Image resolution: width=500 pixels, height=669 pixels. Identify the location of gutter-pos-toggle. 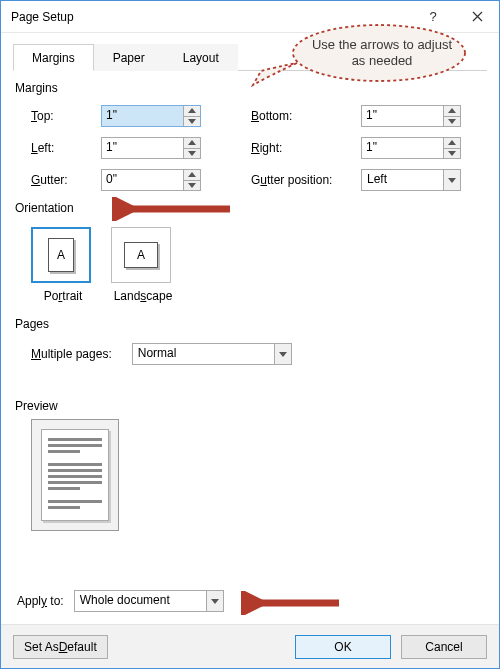
(452, 180).